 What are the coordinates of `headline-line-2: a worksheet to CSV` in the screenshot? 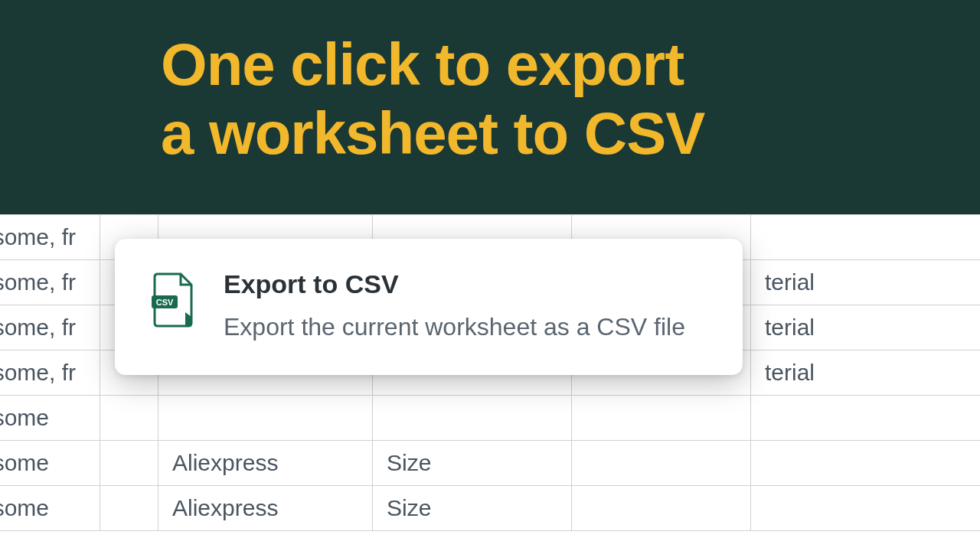 It's located at (433, 133).